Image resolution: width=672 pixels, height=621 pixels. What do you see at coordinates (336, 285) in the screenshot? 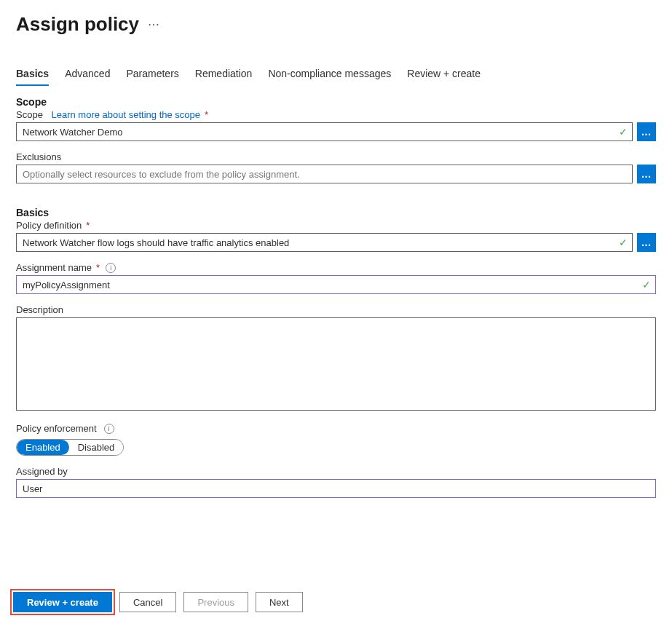
I see `assignment-name-input` at bounding box center [336, 285].